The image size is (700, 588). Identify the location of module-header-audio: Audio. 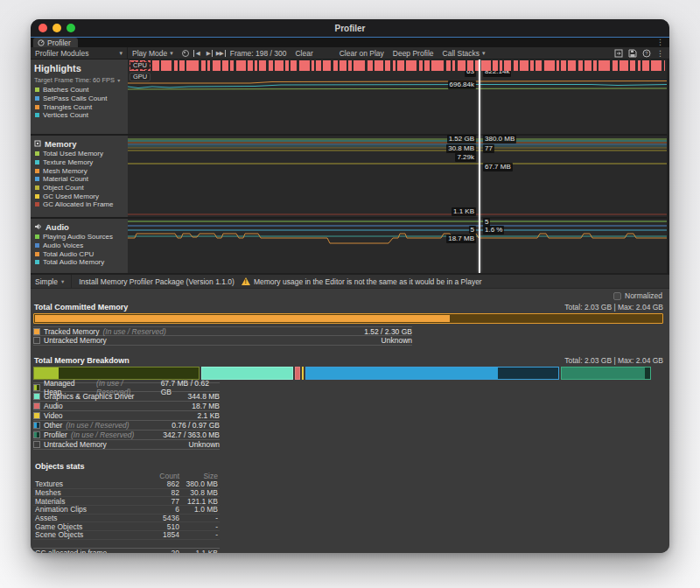
(79, 226).